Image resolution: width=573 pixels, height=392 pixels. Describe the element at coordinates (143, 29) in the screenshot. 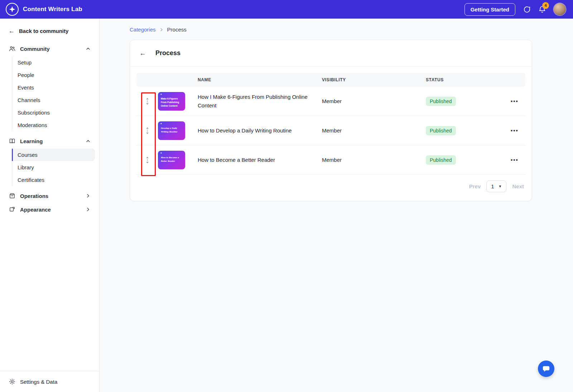

I see `breadcrumb-categories-link: Categories` at that location.